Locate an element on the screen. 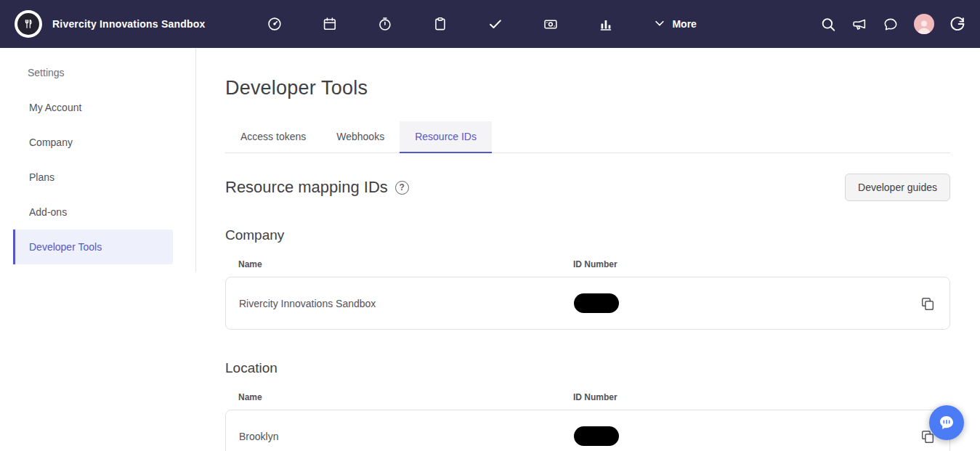 The width and height of the screenshot is (980, 451). timer-icon is located at coordinates (384, 24).